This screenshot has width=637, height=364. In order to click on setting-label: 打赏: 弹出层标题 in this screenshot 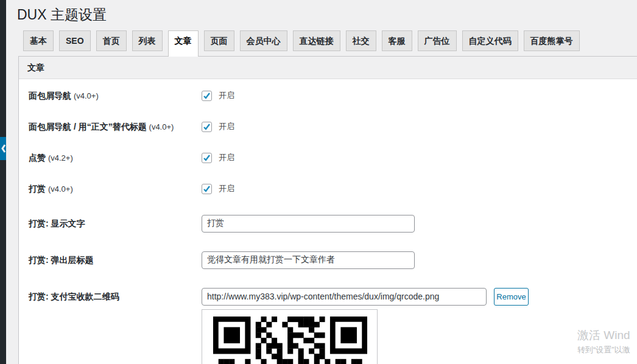, I will do `click(61, 260)`.